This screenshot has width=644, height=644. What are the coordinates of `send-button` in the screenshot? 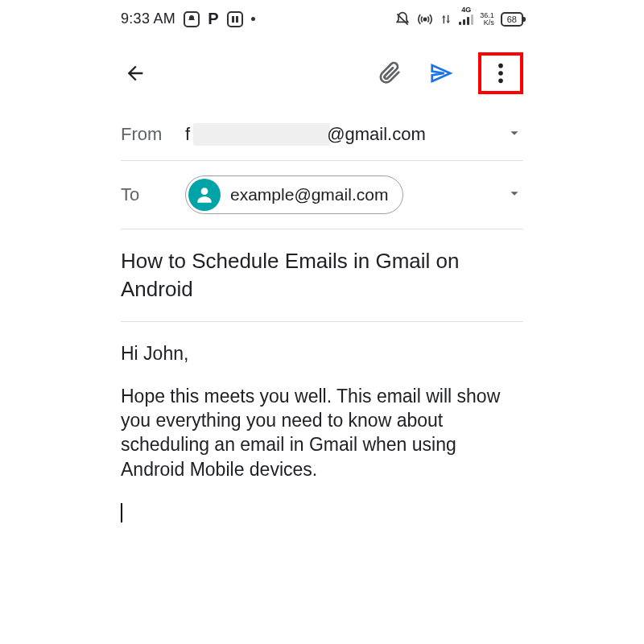 It's located at (441, 73).